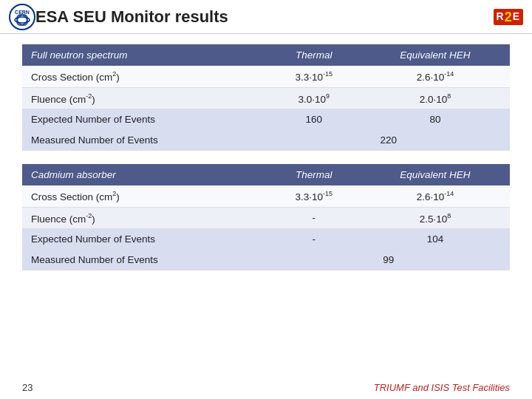 This screenshot has height=399, width=532. I want to click on page-number: 23, so click(27, 387).